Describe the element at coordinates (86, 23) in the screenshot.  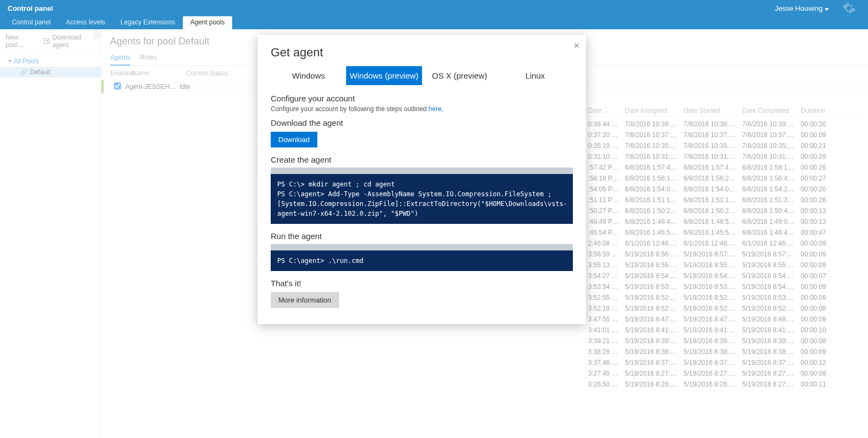
I see `main-tab-access-levels: Access levels` at that location.